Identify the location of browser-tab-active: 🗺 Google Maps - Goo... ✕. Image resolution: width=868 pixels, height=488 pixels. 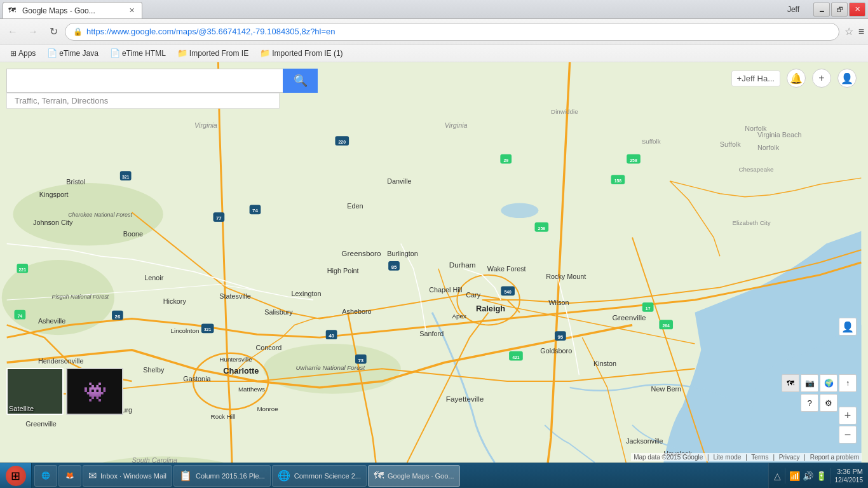
(72, 10).